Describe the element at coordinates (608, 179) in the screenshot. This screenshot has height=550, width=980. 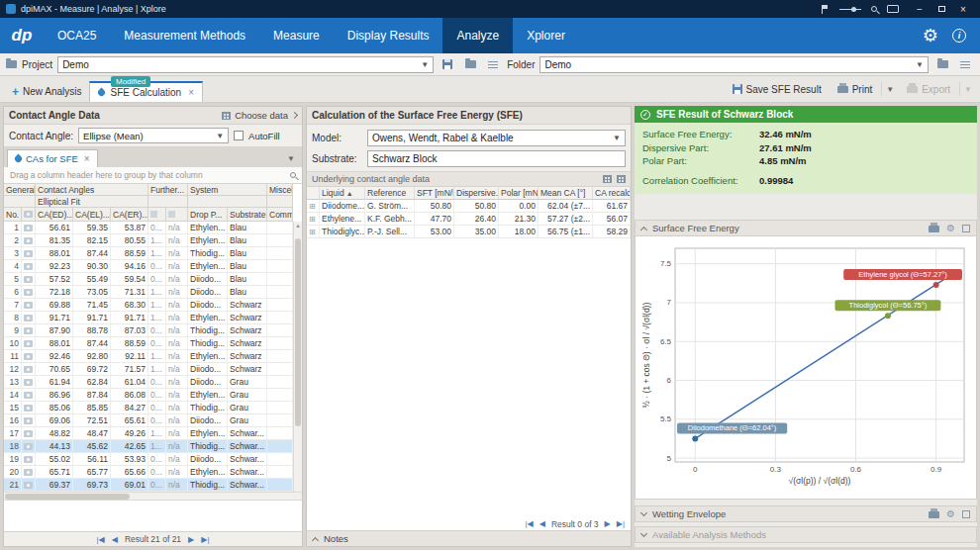
I see `table-view-icon` at that location.